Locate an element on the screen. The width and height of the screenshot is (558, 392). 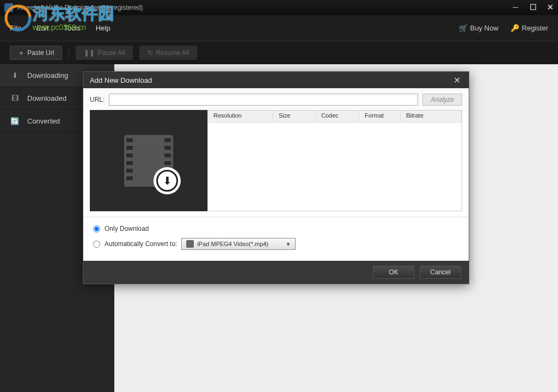
paste-url-label: Paste Url is located at coordinates (40, 53).